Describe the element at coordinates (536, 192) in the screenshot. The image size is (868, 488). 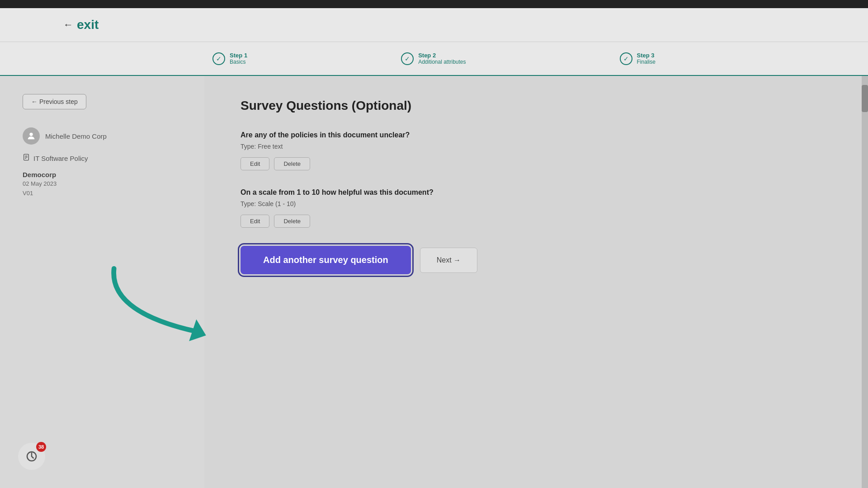
I see `question-2-text: On a scale from 1 to 10 how helpful was …` at that location.